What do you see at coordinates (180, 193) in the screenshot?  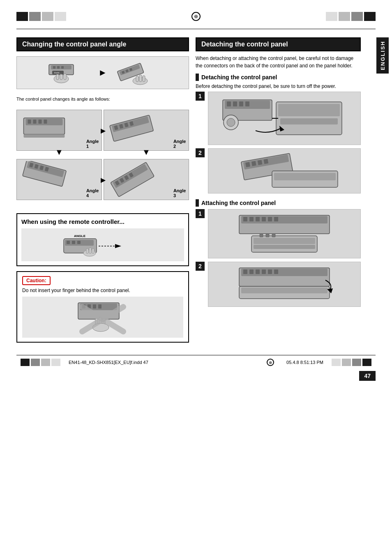 I see `angle-3-label: Angle 3` at bounding box center [180, 193].